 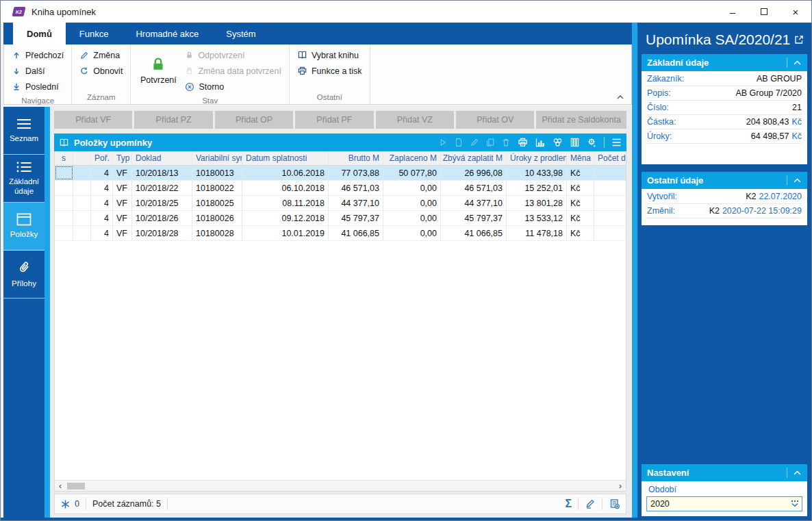 I want to click on column-header-zbyva-zaplatit: Zbývá zaplatit M, so click(x=474, y=158).